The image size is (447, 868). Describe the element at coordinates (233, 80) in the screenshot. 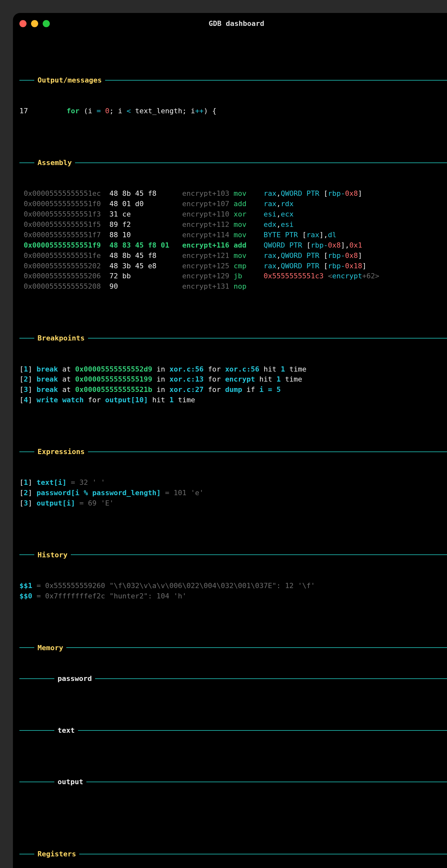

I see `section-output: Output/messages` at that location.